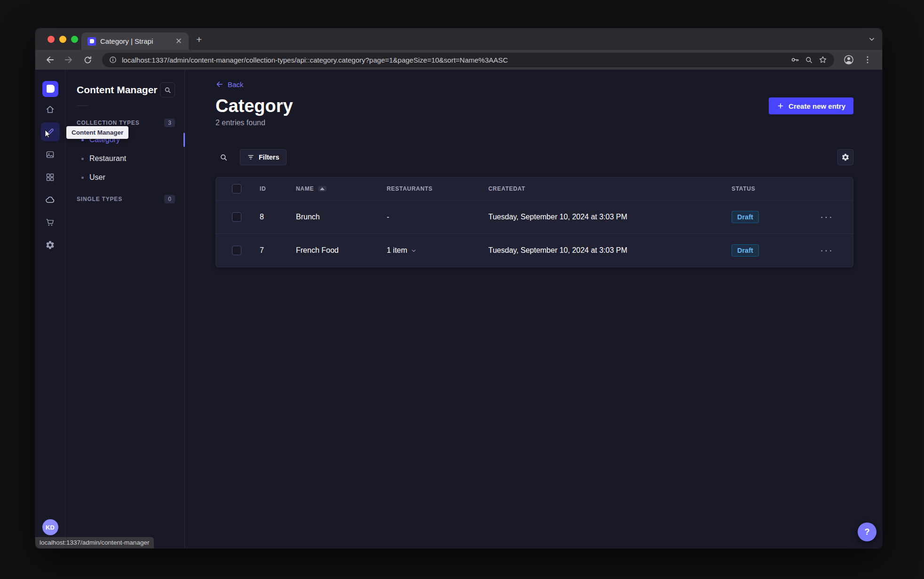 This screenshot has height=579, width=924. What do you see at coordinates (342, 217) in the screenshot?
I see `cell-name: Brunch` at bounding box center [342, 217].